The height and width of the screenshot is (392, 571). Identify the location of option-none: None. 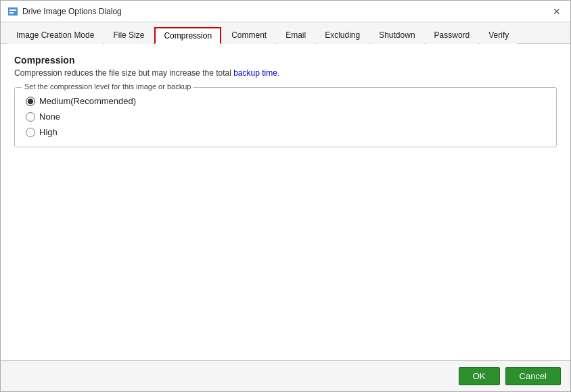
(286, 116).